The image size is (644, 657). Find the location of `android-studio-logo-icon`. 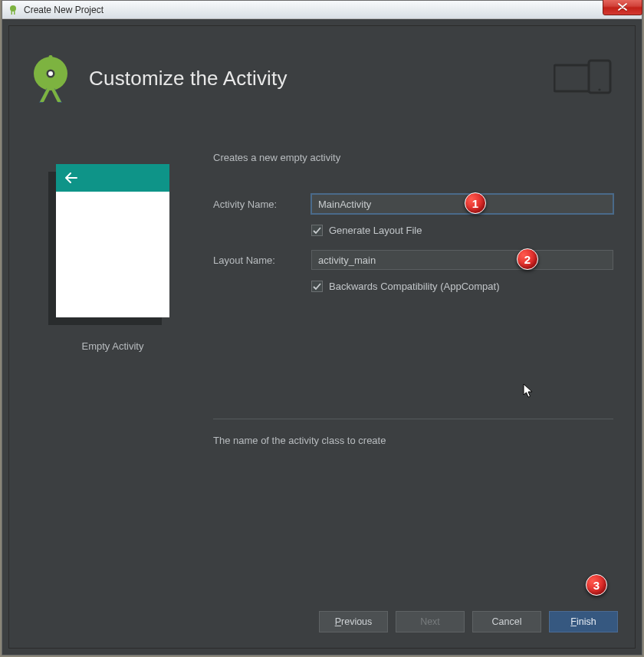

android-studio-logo-icon is located at coordinates (51, 78).